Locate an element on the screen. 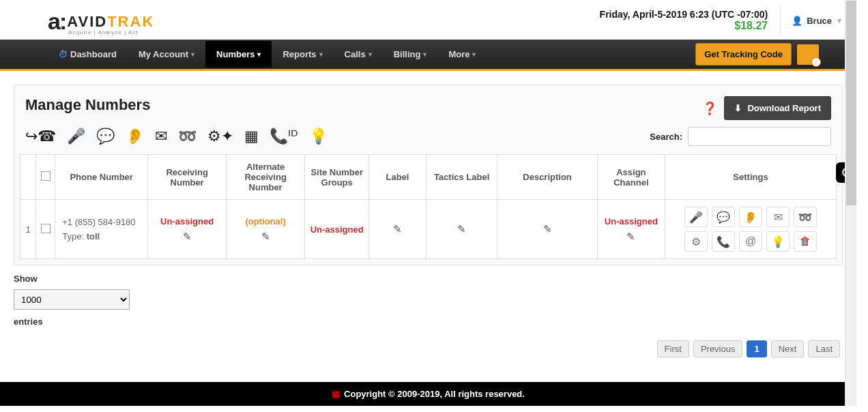 The image size is (868, 412). site-groups-value: Un-assigned is located at coordinates (337, 229).